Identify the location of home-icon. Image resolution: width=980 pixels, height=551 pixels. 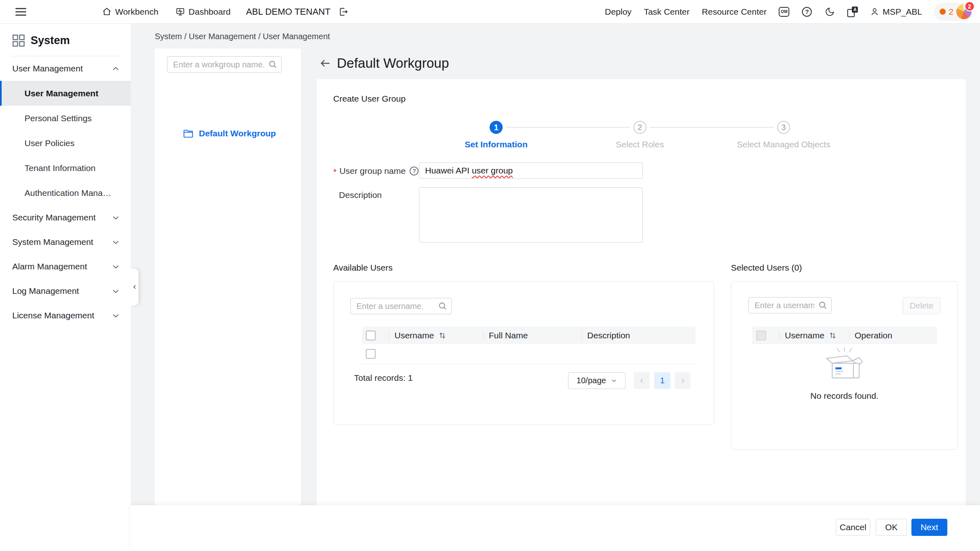
(107, 11).